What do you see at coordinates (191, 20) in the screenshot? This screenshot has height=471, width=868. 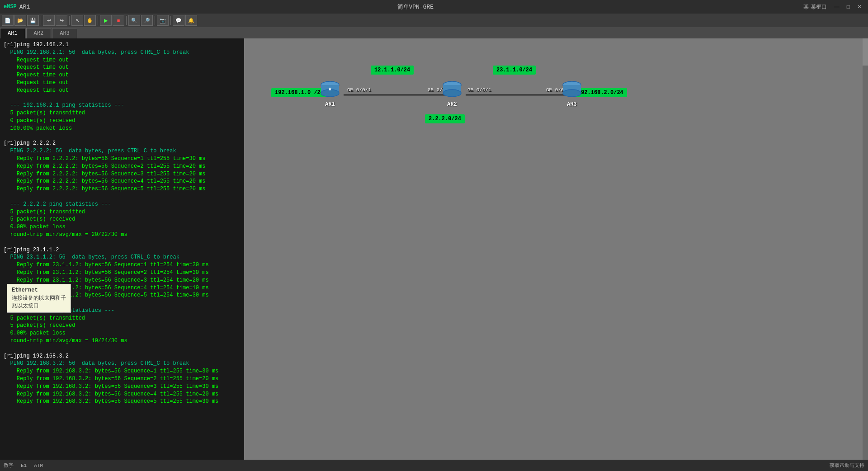 I see `alert-button: 🔔` at bounding box center [191, 20].